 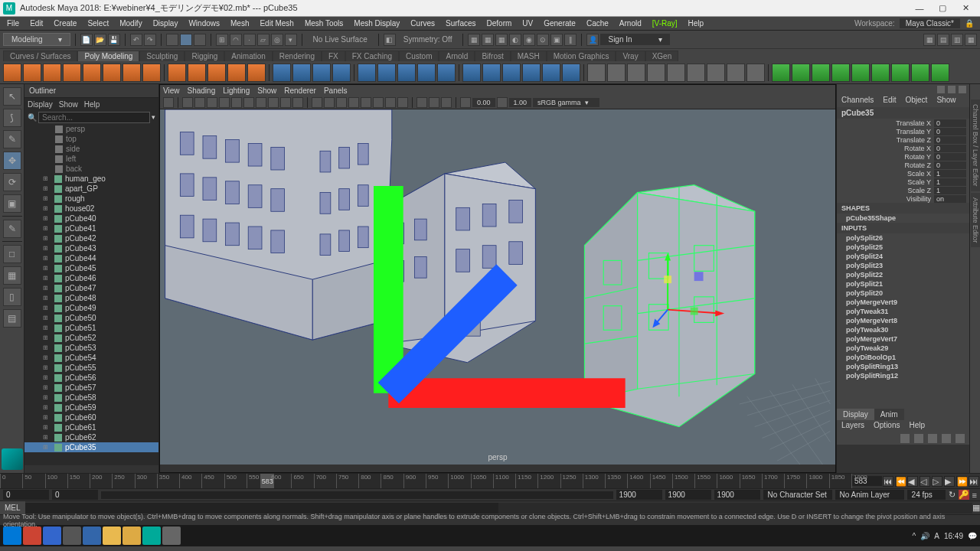 What do you see at coordinates (262, 508) in the screenshot?
I see `mel-input` at bounding box center [262, 508].